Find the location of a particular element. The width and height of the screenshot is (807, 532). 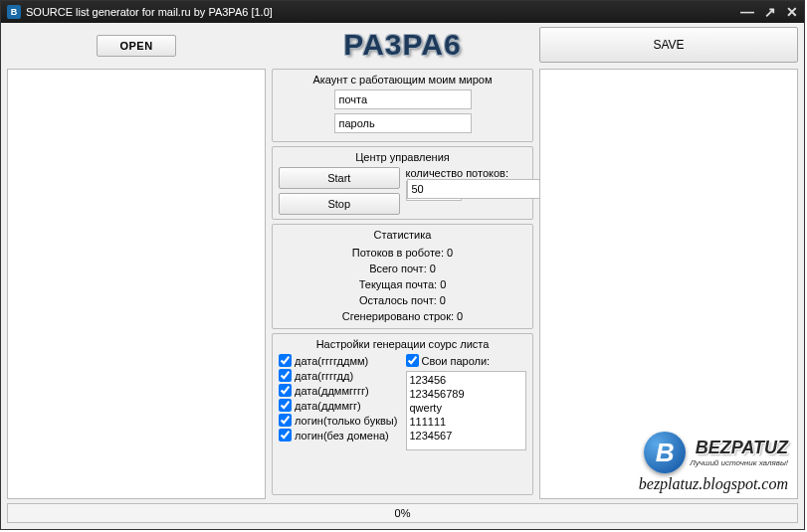

login-nodomain-checkbox: логин(без домена) is located at coordinates (339, 436).